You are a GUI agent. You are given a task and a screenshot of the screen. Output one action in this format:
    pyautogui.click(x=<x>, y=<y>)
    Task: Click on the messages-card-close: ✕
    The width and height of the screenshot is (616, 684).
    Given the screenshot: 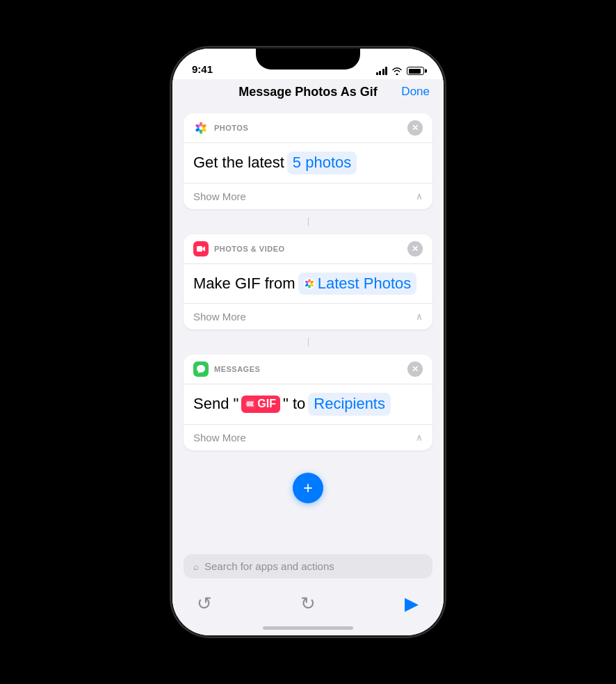 What is the action you would take?
    pyautogui.click(x=415, y=369)
    